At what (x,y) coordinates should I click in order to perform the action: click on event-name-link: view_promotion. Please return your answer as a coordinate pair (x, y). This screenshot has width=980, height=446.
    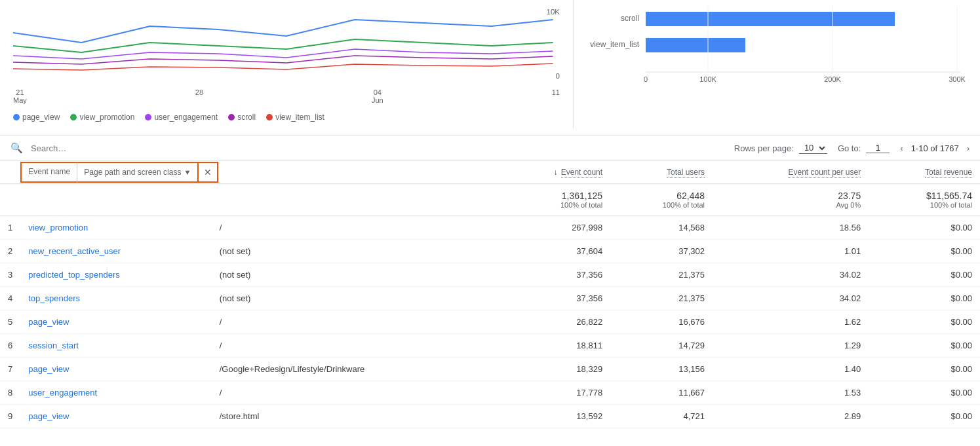
    Looking at the image, I should click on (58, 228).